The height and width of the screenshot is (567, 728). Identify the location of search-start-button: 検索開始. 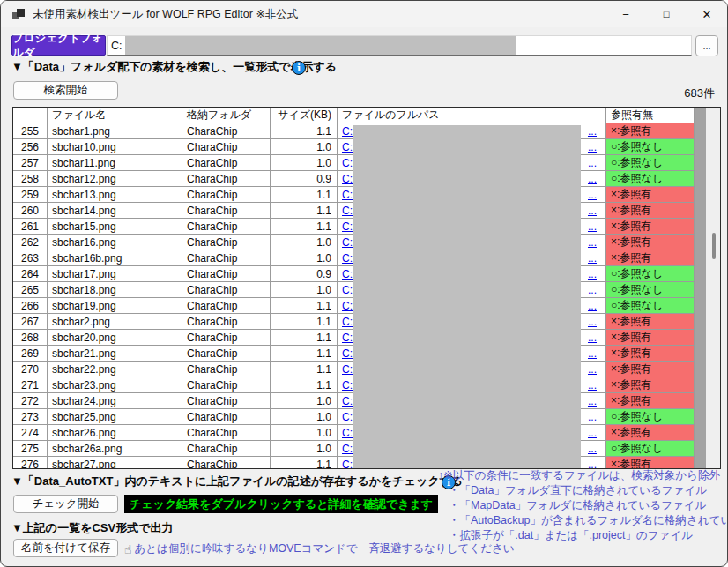
(65, 90).